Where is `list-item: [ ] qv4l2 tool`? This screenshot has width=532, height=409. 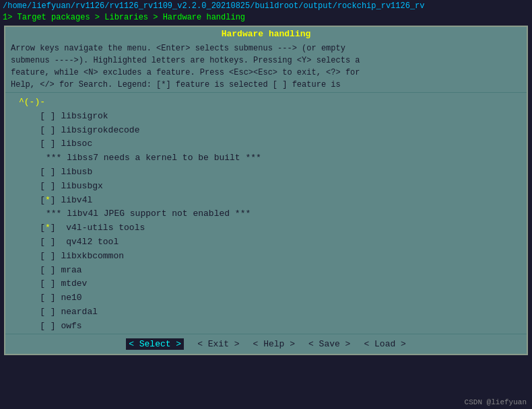 list-item: [ ] qv4l2 tool is located at coordinates (266, 242).